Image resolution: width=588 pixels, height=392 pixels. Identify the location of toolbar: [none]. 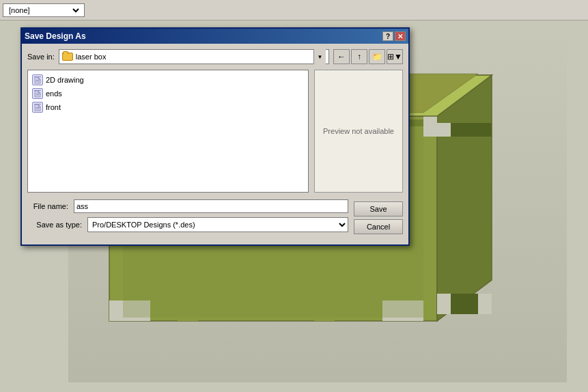
(294, 10).